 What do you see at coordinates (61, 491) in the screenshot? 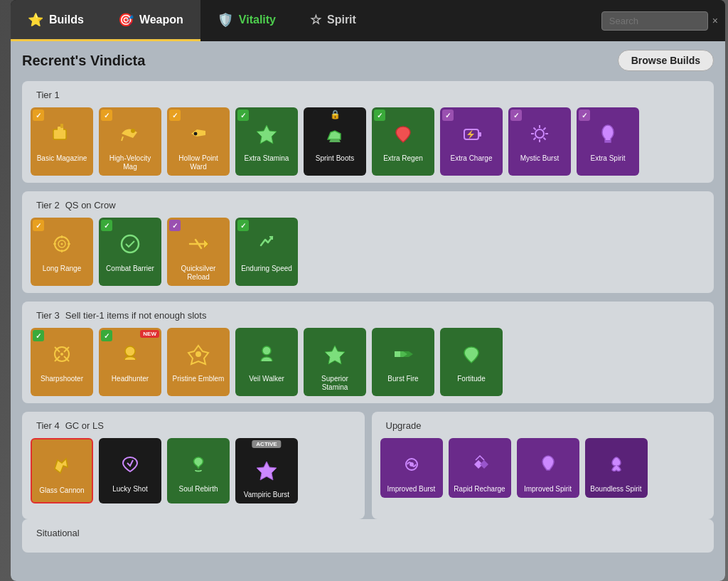
I see `item-name: Glass Cannon` at bounding box center [61, 491].